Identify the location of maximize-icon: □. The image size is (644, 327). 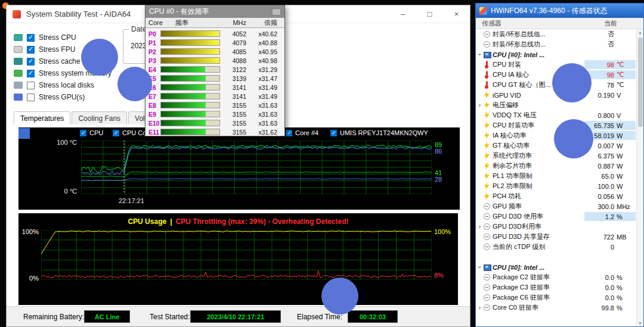
(429, 14).